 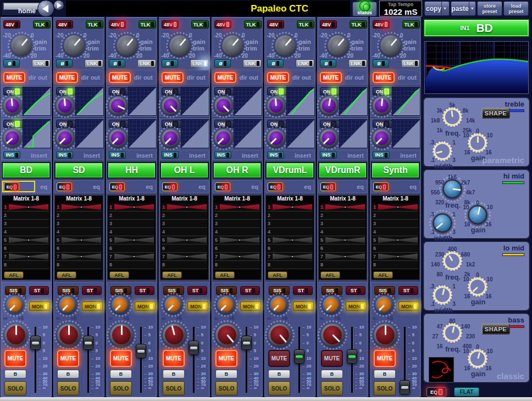 What do you see at coordinates (442, 295) in the screenshot?
I see `width-knob` at bounding box center [442, 295].